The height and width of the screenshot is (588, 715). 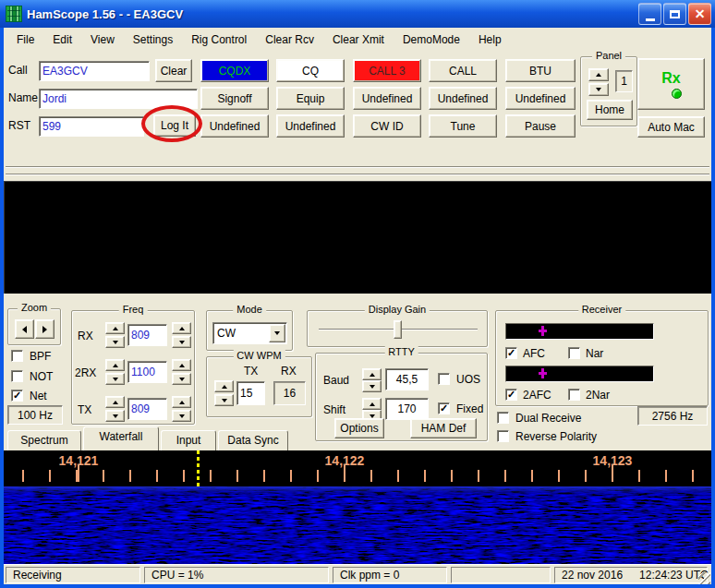 What do you see at coordinates (17, 377) in the screenshot?
I see `not-checkbox` at bounding box center [17, 377].